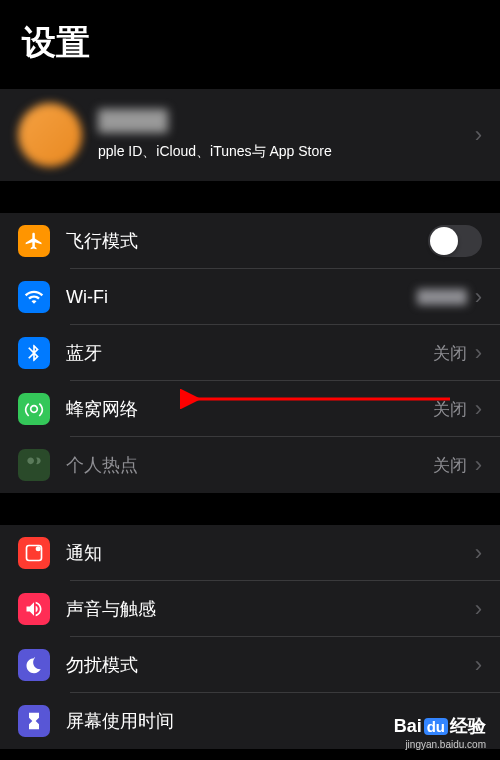 The width and height of the screenshot is (500, 760). What do you see at coordinates (34, 353) in the screenshot?
I see `bluetooth-icon` at bounding box center [34, 353].